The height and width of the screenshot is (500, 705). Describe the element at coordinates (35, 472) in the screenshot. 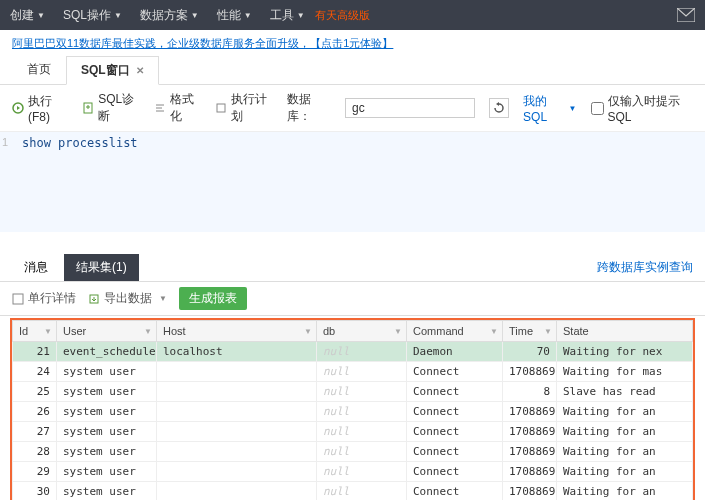

I see `cell-id: 29` at that location.